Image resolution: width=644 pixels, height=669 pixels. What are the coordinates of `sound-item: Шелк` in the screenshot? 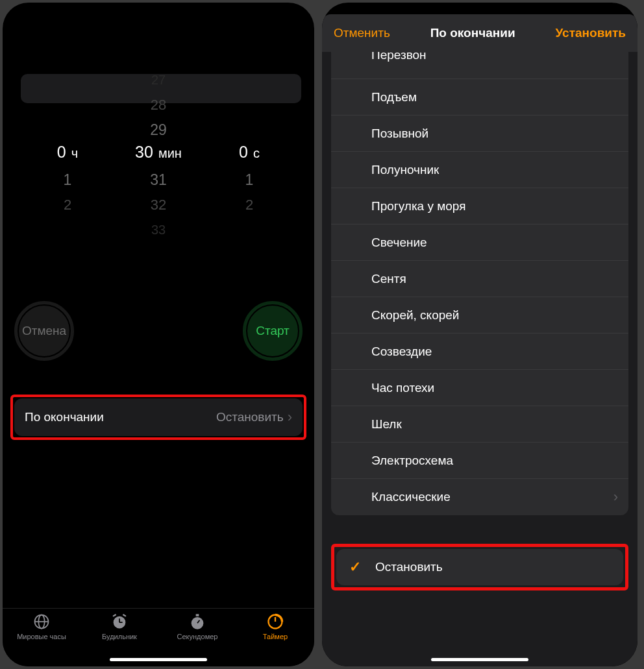 It's located at (480, 424).